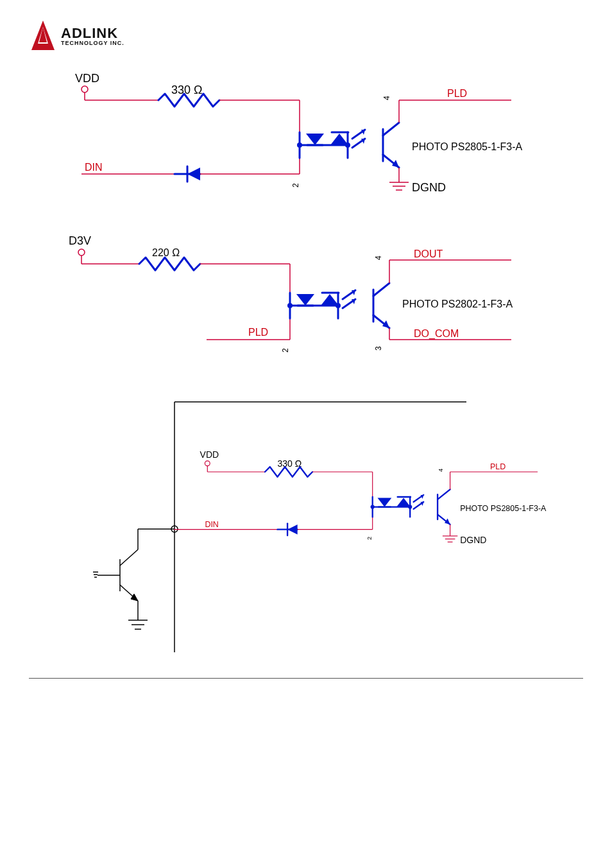 This screenshot has height=868, width=612. I want to click on adlink-logo: ADLINK TECHNOLOGY INC., so click(306, 36).